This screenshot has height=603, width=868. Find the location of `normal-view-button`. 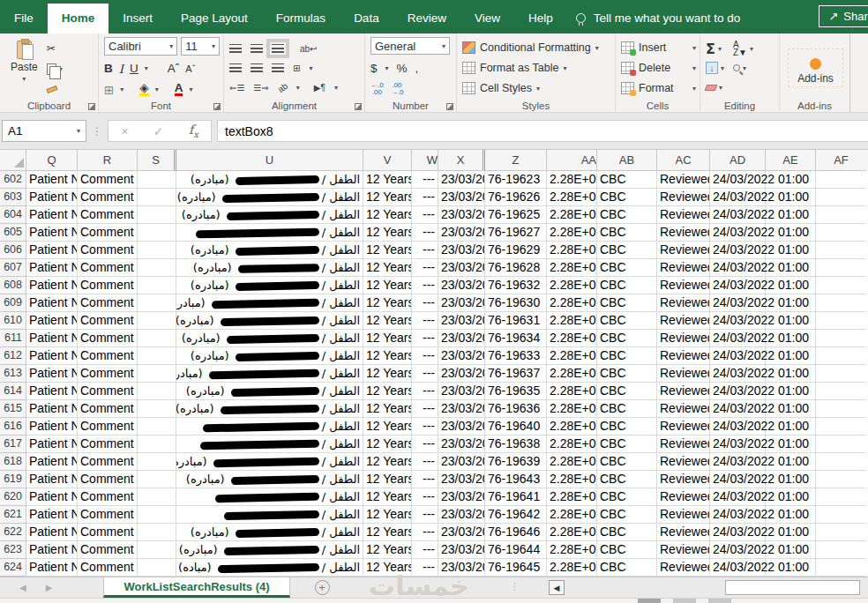

normal-view-button is located at coordinates (649, 601).